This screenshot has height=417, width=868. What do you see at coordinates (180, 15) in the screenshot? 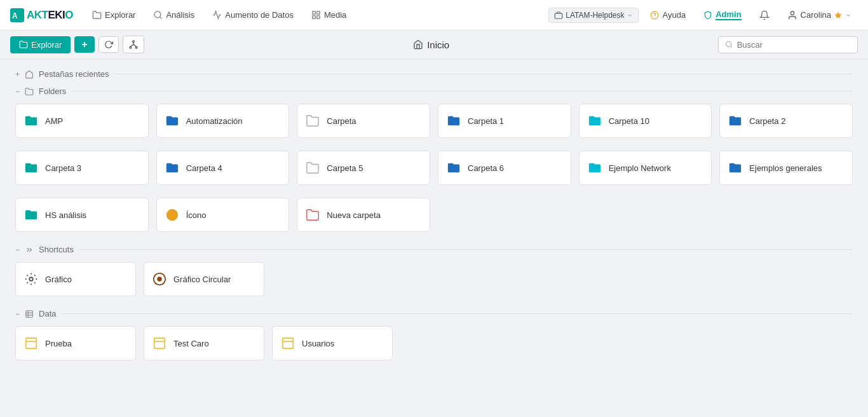
I see `nav-analisis-label: Análisis` at bounding box center [180, 15].